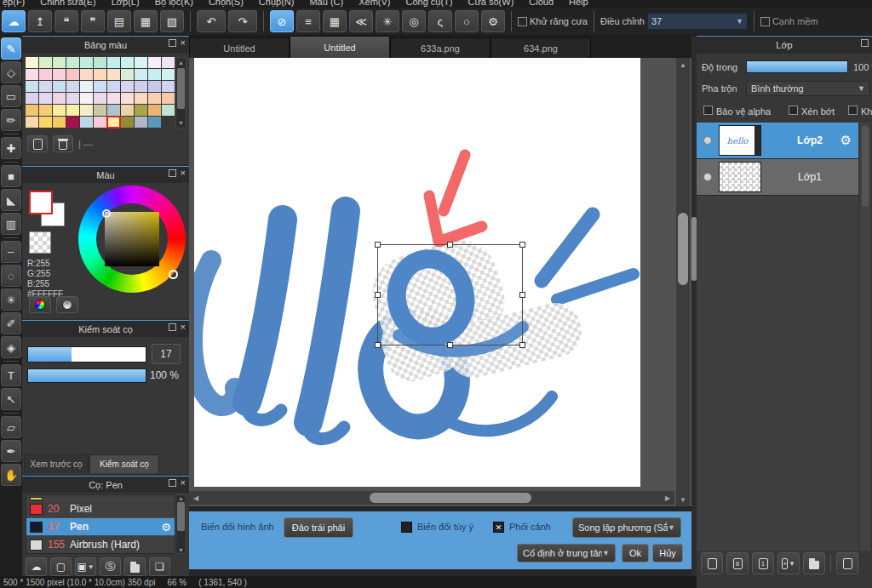 This screenshot has width=872, height=588. Describe the element at coordinates (160, 567) in the screenshot. I see `duplicate-brush-button: ❏` at that location.